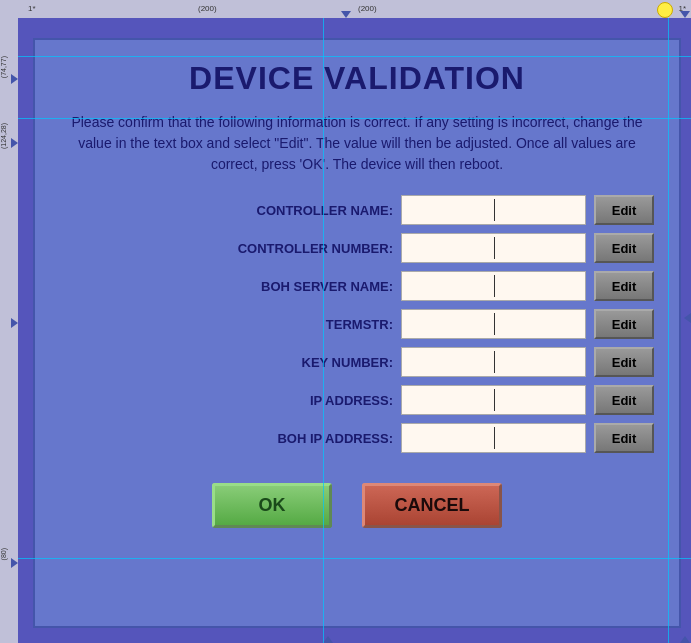  I want to click on label-ip-address: IP ADDRESS:, so click(308, 400).